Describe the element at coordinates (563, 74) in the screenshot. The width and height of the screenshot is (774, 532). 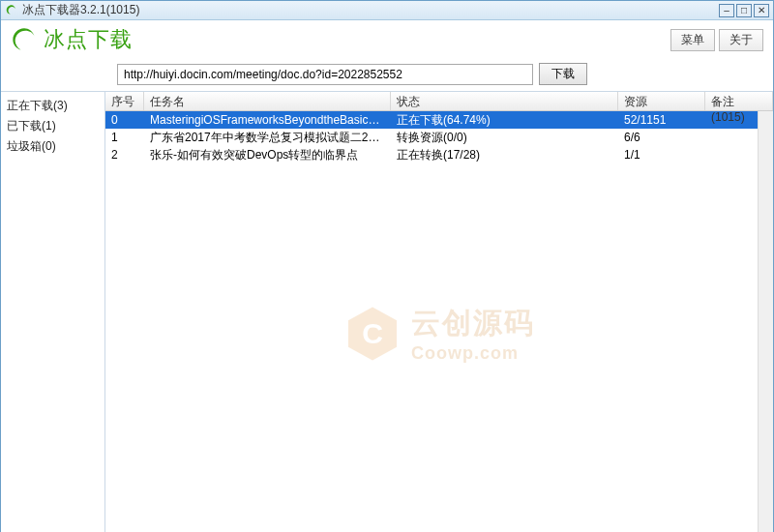
I see `download-button: 下载` at that location.